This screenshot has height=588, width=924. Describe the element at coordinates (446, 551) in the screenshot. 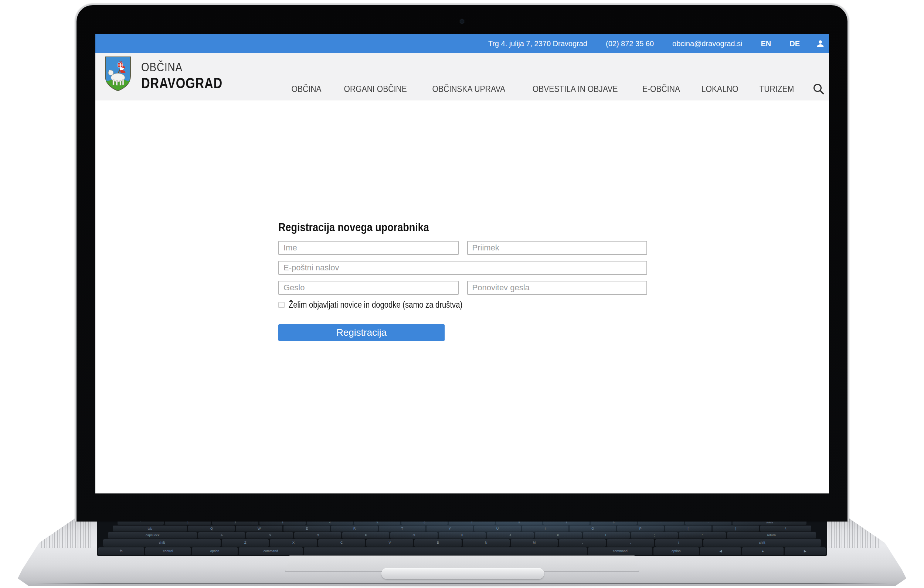

I see `key-blank` at that location.